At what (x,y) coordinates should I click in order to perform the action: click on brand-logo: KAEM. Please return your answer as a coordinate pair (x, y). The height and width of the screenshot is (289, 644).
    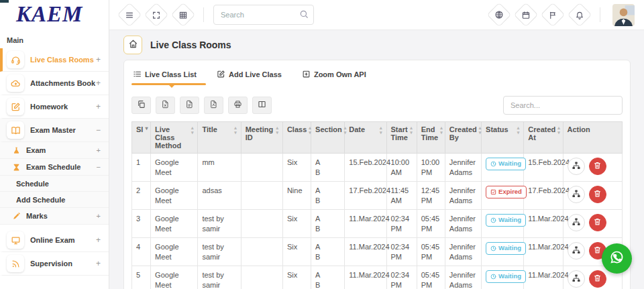
    Looking at the image, I should click on (54, 13).